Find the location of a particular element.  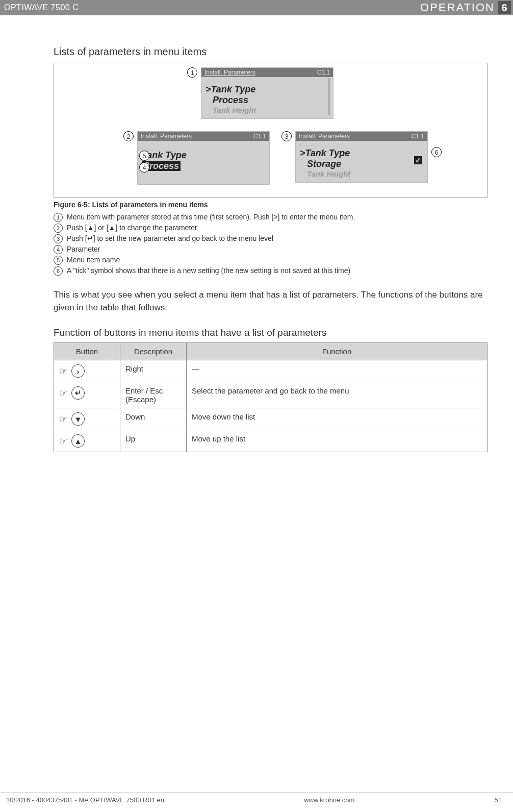

page-footer: 10/2016 - 4004375401 - MA OPTIWAVE 7500 … is located at coordinates (256, 798).